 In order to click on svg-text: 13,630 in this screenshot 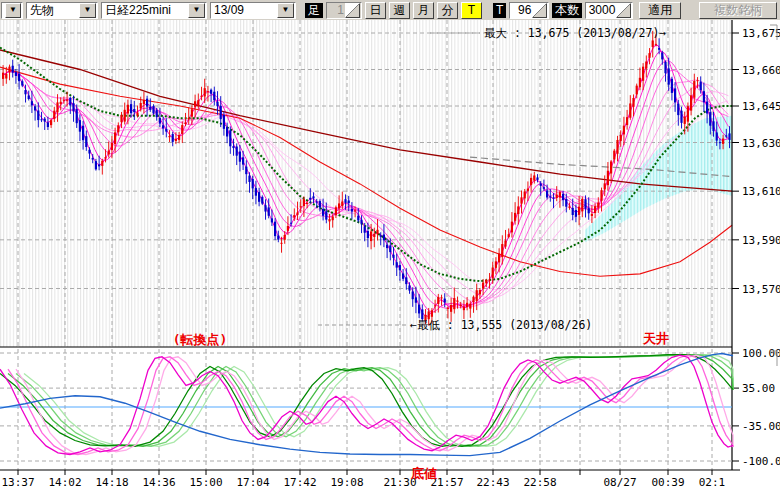, I will do `click(761, 144)`.